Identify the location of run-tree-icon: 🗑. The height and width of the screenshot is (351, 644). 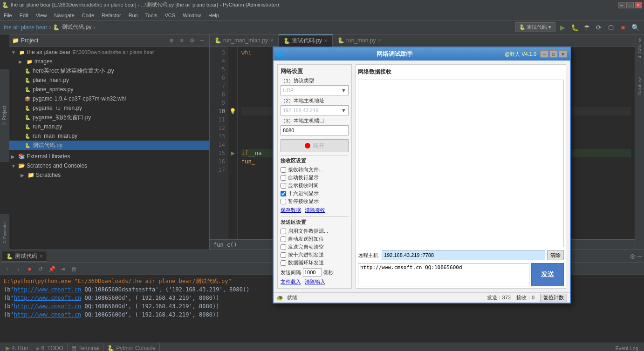
(74, 269).